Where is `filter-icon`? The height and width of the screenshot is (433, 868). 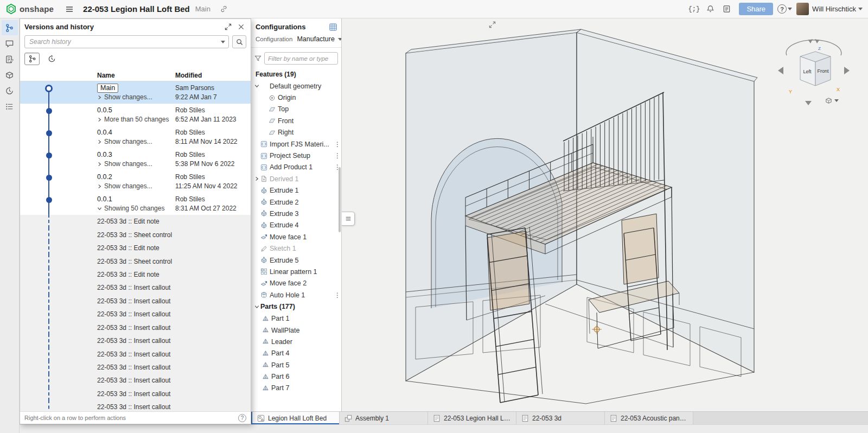 filter-icon is located at coordinates (258, 59).